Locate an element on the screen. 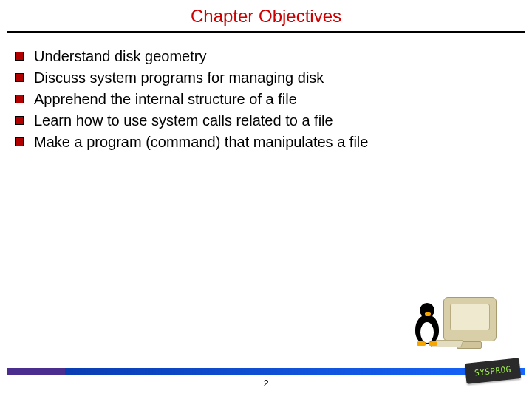 The image size is (532, 399). list-item-text: Apprehend the internal structure of a fi… is located at coordinates (166, 99).